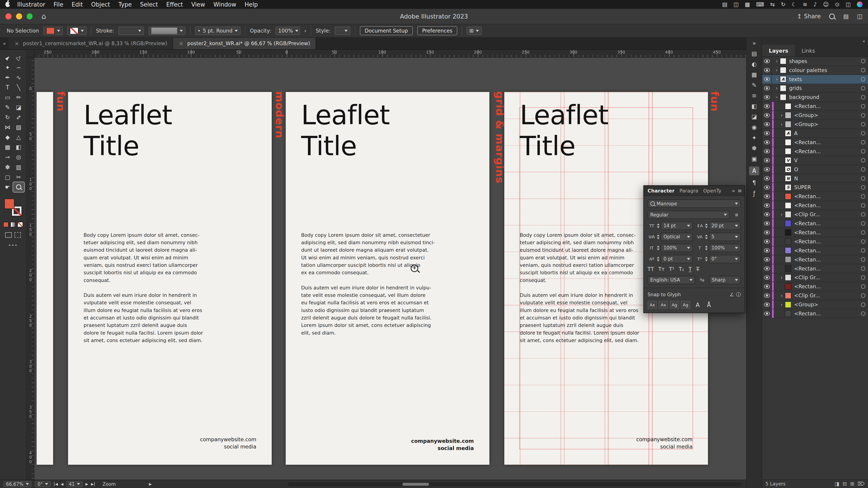  Describe the element at coordinates (42, 484) in the screenshot. I see `rotation-select: 0°` at that location.